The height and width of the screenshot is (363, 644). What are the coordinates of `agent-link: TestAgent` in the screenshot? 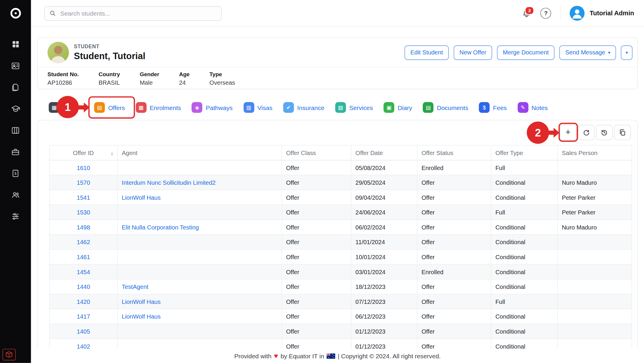 It's located at (135, 287).